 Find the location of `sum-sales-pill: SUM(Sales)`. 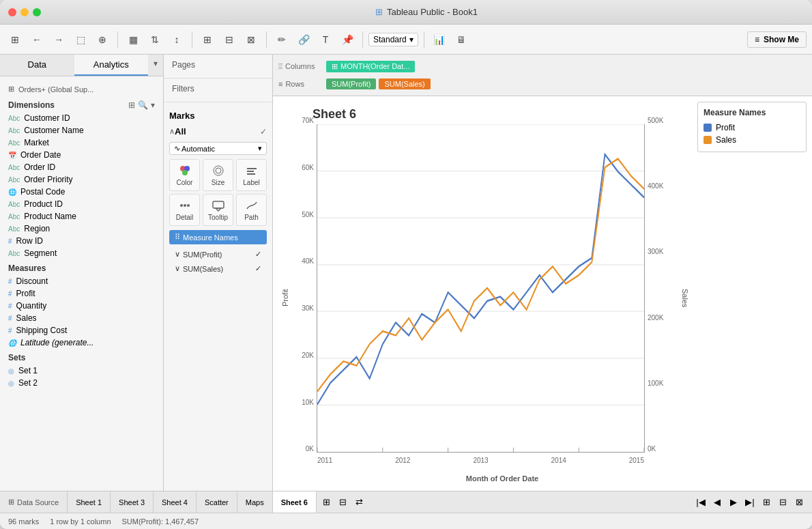

sum-sales-pill: SUM(Sales) is located at coordinates (404, 84).